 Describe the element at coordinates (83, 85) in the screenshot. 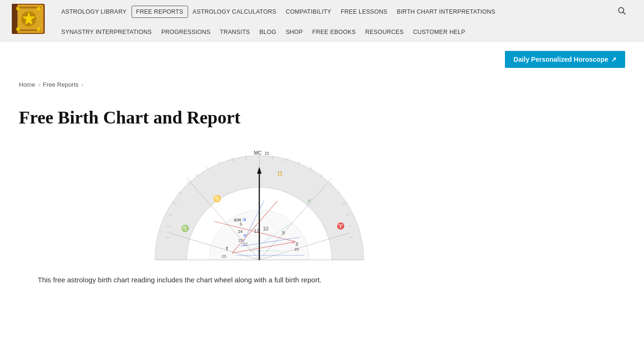

I see `breadcrumb-sep-2: ›` at that location.